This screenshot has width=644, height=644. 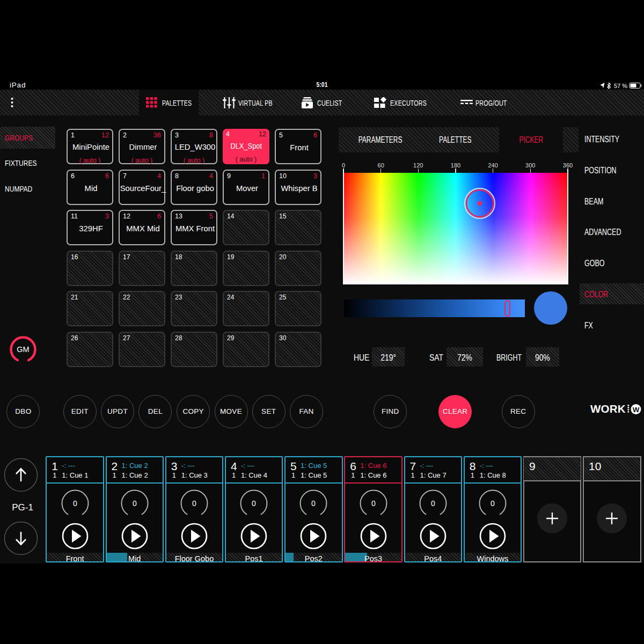 What do you see at coordinates (23, 349) in the screenshot?
I see `svg-text: GM` at bounding box center [23, 349].